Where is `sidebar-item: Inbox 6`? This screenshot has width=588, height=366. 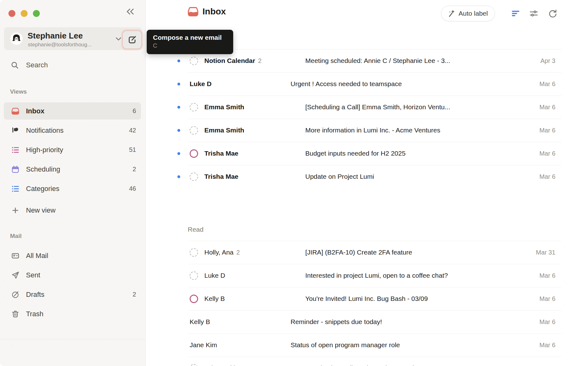
sidebar-item: Inbox 6 is located at coordinates (72, 111).